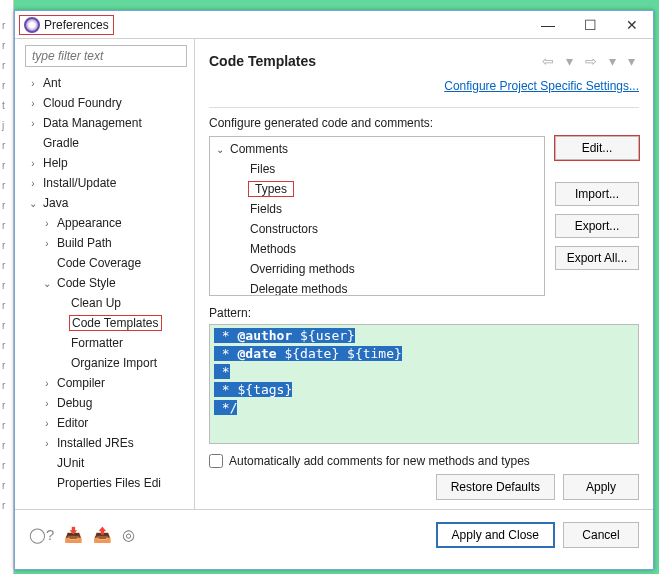 Image resolution: width=659 pixels, height=574 pixels. What do you see at coordinates (601, 535) in the screenshot?
I see `cancel-button: Cancel` at bounding box center [601, 535].